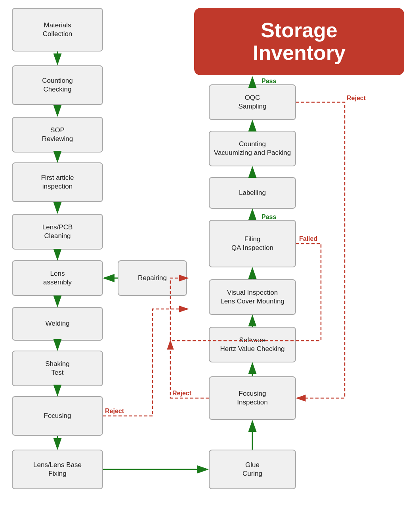 This screenshot has height=511, width=420. What do you see at coordinates (57, 469) in the screenshot?
I see `lens-lens-base-fixing-box: Lens/Lens BaseFixing` at bounding box center [57, 469].